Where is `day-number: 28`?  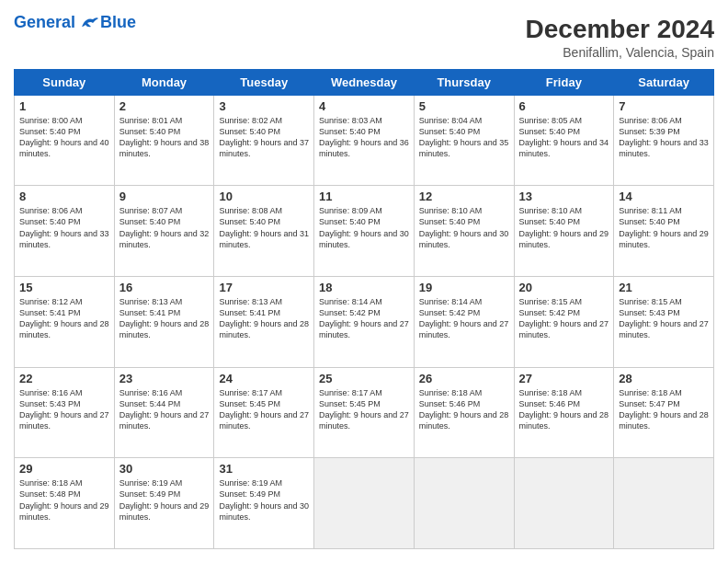
day-number: 28 is located at coordinates (664, 379).